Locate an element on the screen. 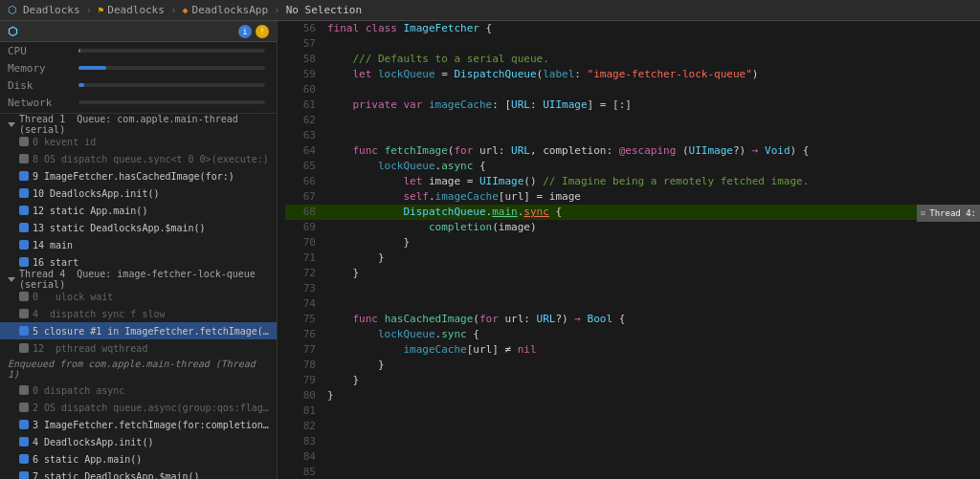 The image size is (980, 479). network-row: Network is located at coordinates (138, 102).